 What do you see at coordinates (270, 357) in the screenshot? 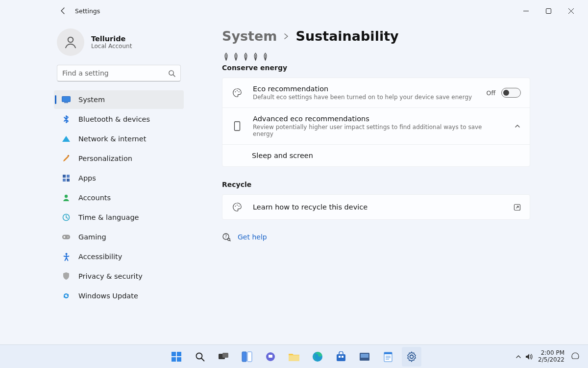
I see `chat-icon` at bounding box center [270, 357].